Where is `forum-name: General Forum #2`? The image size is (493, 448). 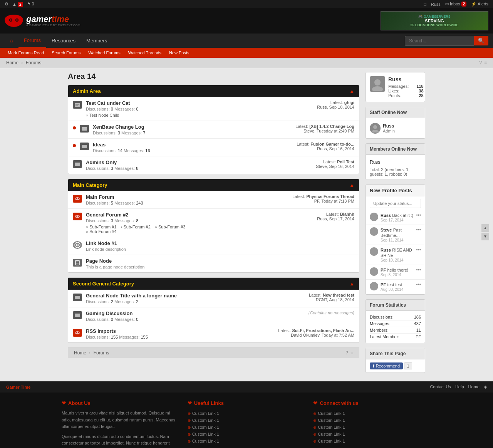 forum-name: General Forum #2 is located at coordinates (107, 215).